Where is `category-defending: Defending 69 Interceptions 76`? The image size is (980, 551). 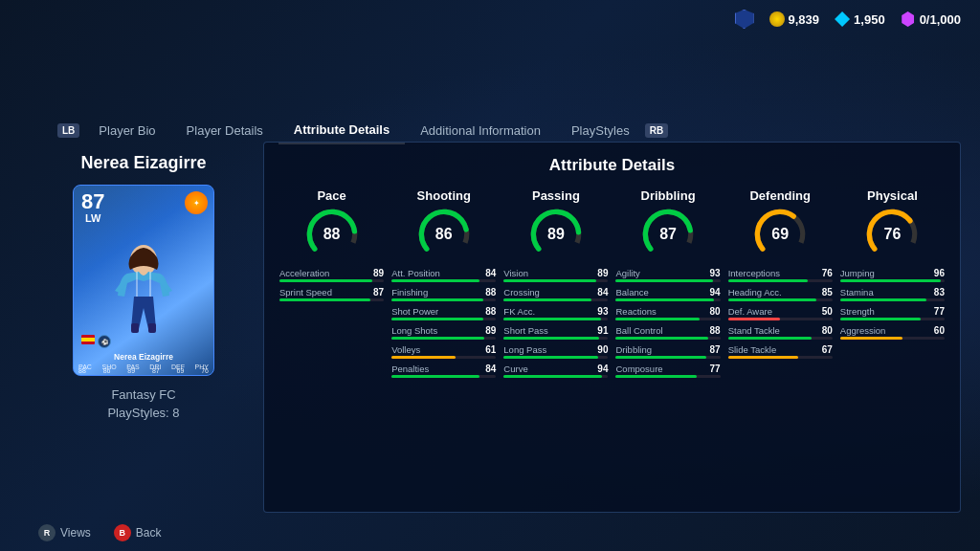
category-defending: Defending 69 Interceptions 76 is located at coordinates (781, 285).